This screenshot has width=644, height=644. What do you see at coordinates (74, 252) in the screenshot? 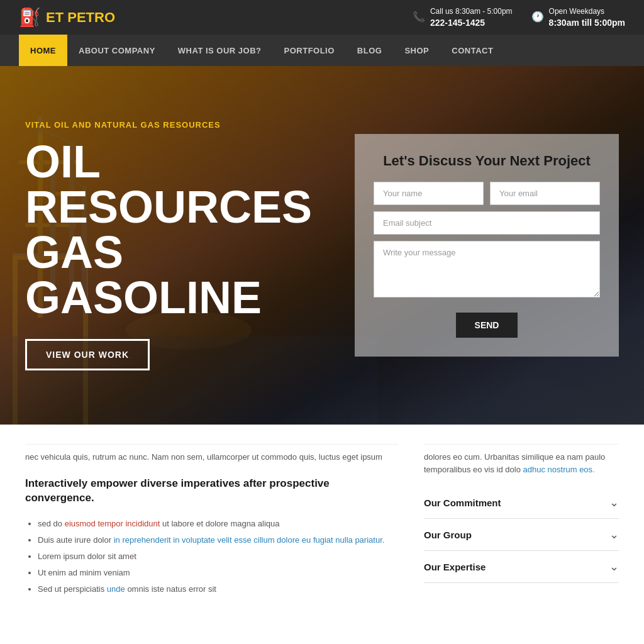
I see `hero-title-line3: GAS` at bounding box center [74, 252].